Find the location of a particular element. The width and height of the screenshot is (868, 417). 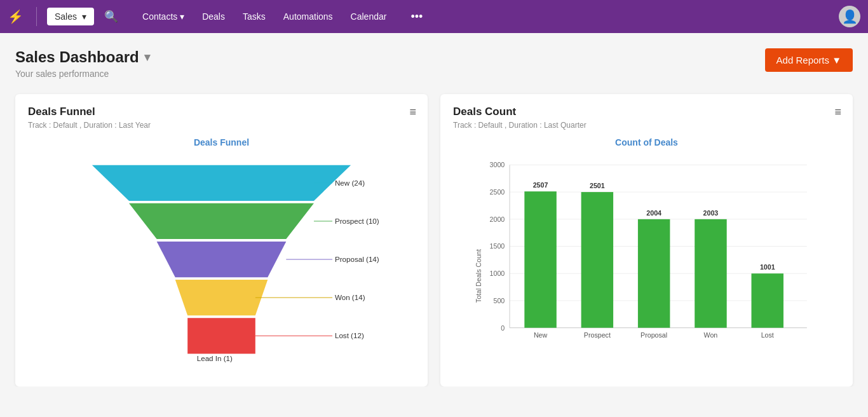

search-icon: 🔍 is located at coordinates (111, 17).